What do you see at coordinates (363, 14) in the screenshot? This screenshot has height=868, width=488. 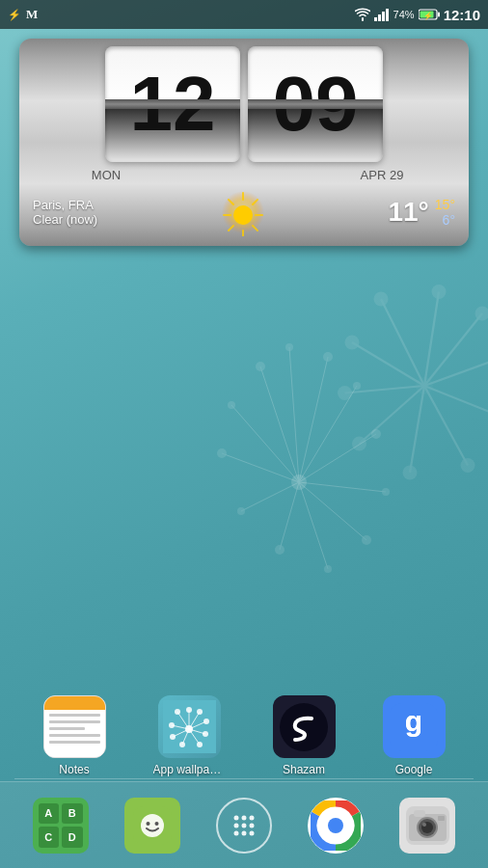 I see `wifi-icon` at bounding box center [363, 14].